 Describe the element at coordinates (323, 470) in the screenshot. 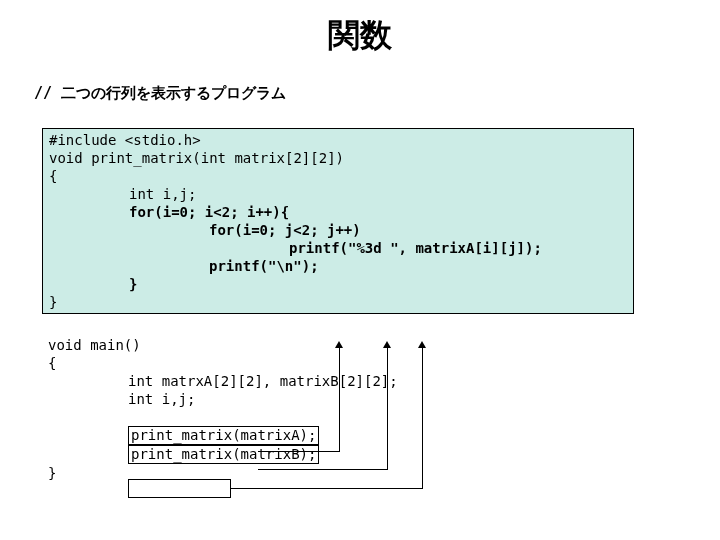

I see `arrow-2-h` at that location.